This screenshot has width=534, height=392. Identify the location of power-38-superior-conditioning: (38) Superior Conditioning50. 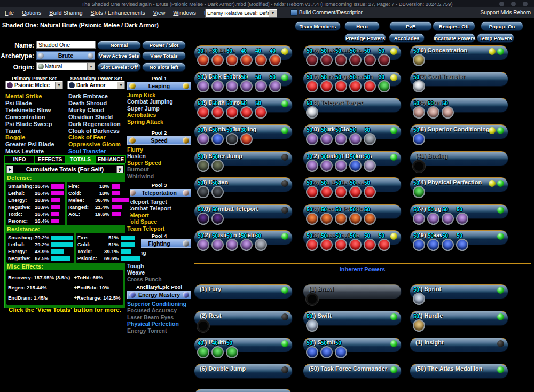
(459, 132).